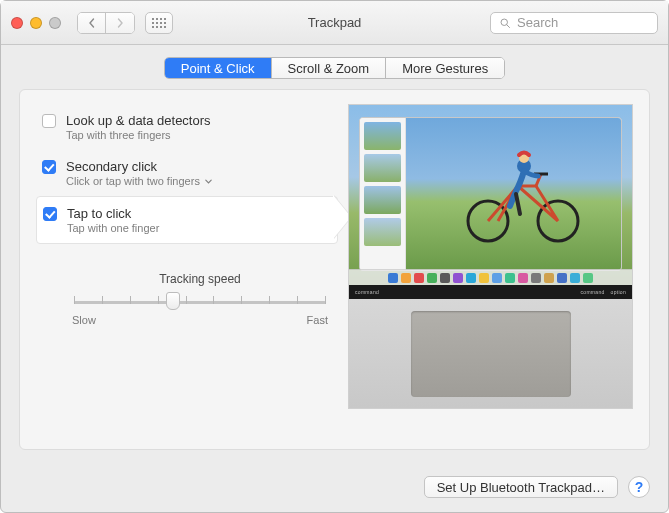  What do you see at coordinates (505, 23) in the screenshot?
I see `search-icon` at bounding box center [505, 23].